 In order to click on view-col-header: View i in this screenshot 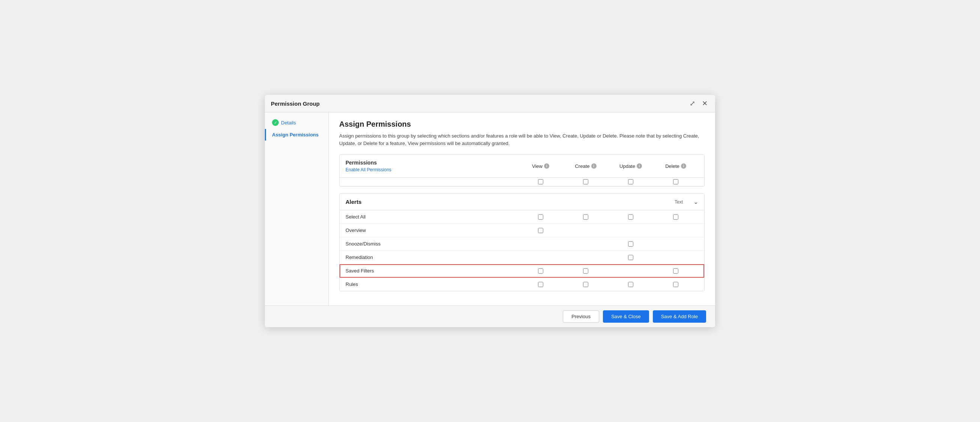, I will do `click(541, 167)`.